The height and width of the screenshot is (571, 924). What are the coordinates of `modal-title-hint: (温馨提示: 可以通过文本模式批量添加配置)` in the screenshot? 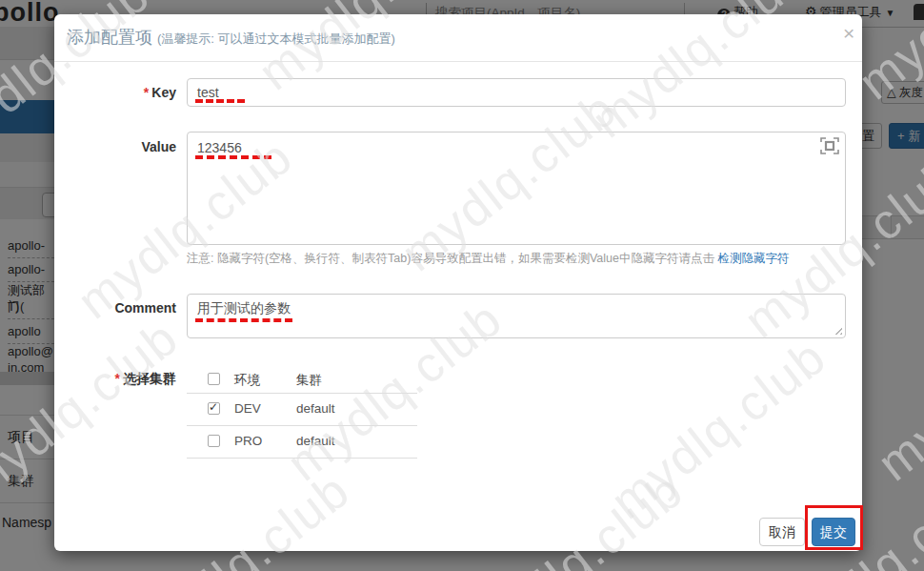 It's located at (276, 38).